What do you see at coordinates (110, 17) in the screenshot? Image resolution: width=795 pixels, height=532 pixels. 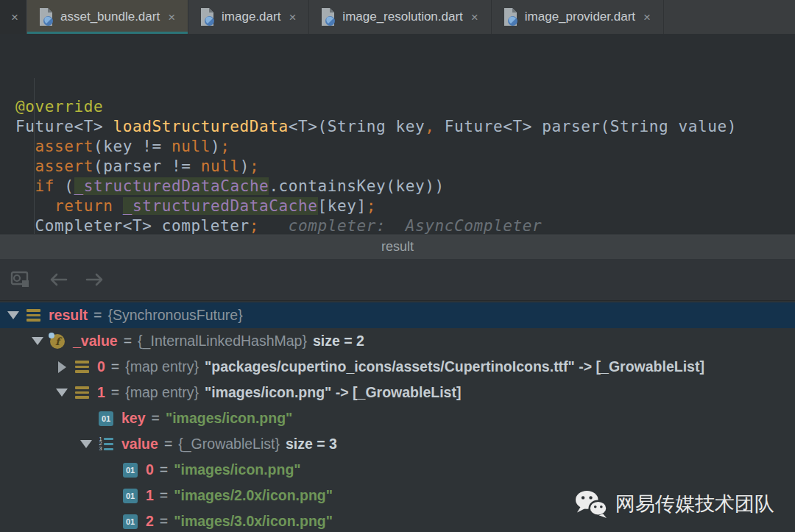 I see `tab-label: asset_bundle.dart` at bounding box center [110, 17].